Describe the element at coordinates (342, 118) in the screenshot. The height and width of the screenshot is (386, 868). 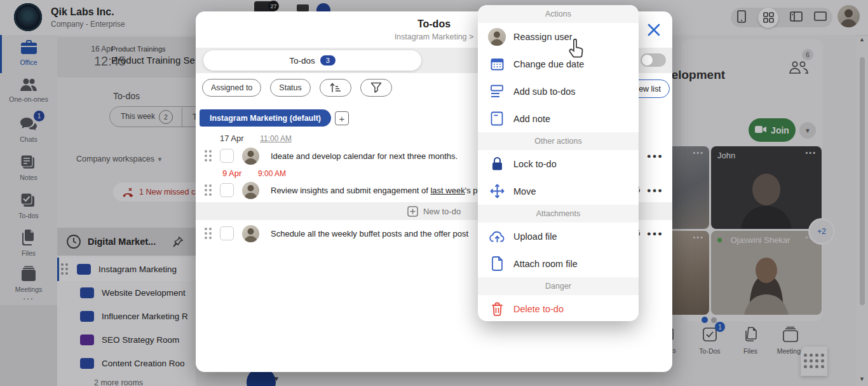
I see `add-list-icon: +` at that location.